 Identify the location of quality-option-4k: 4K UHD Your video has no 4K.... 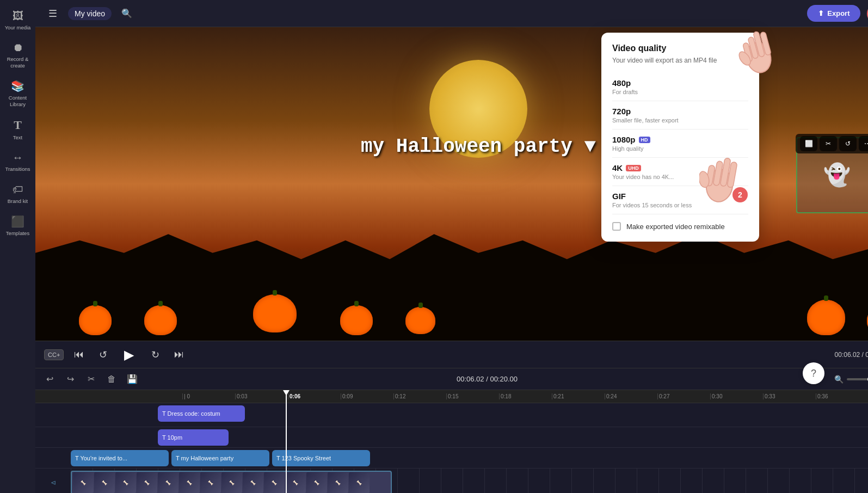
(680, 172).